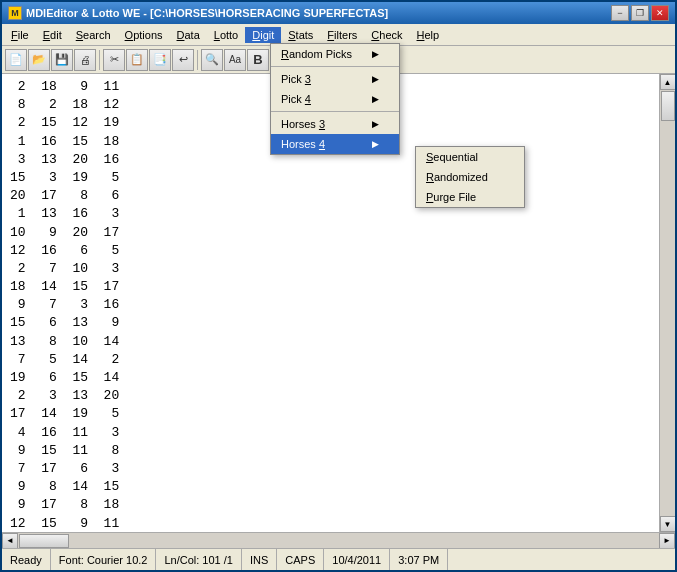 This screenshot has width=677, height=572. What do you see at coordinates (188, 35) in the screenshot?
I see `menu-data: Data` at bounding box center [188, 35].